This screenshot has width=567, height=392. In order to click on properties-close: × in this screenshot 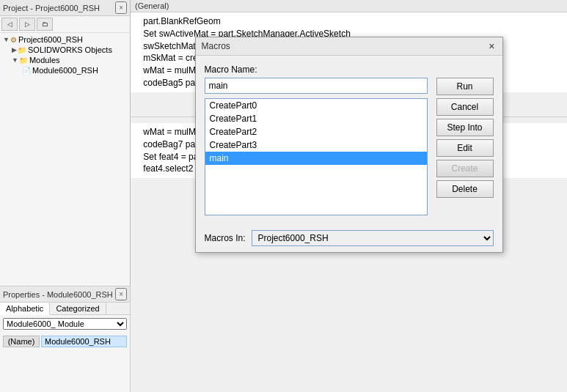, I will do `click(121, 295)`.